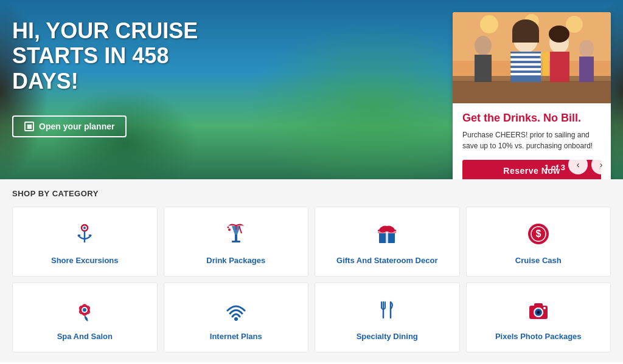  What do you see at coordinates (387, 242) in the screenshot?
I see `category-card-gifts-stateroom: Gifts And Stateroom Decor` at bounding box center [387, 242].